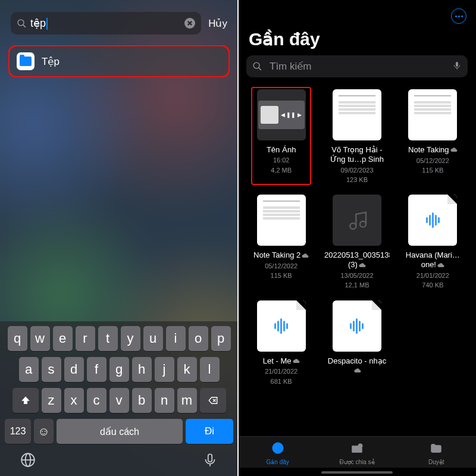 This screenshot has height=476, width=476. Describe the element at coordinates (106, 23) in the screenshot. I see `search-field: tệp` at that location.